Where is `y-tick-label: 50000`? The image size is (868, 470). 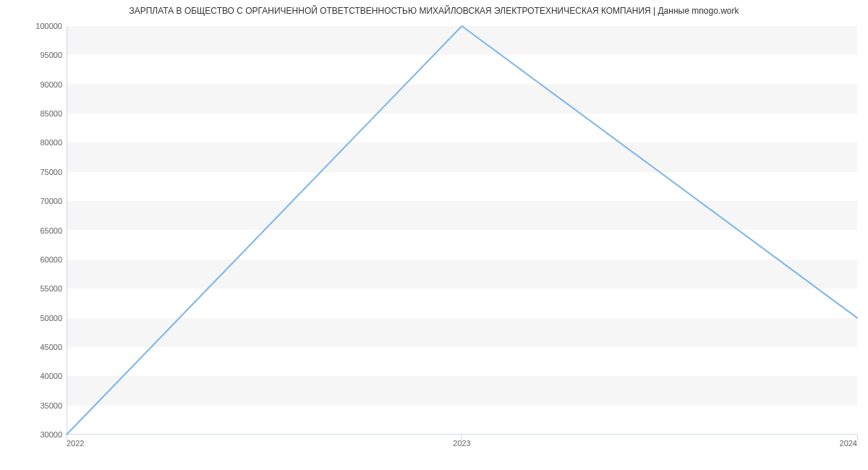 y-tick-label: 50000 is located at coordinates (33, 318).